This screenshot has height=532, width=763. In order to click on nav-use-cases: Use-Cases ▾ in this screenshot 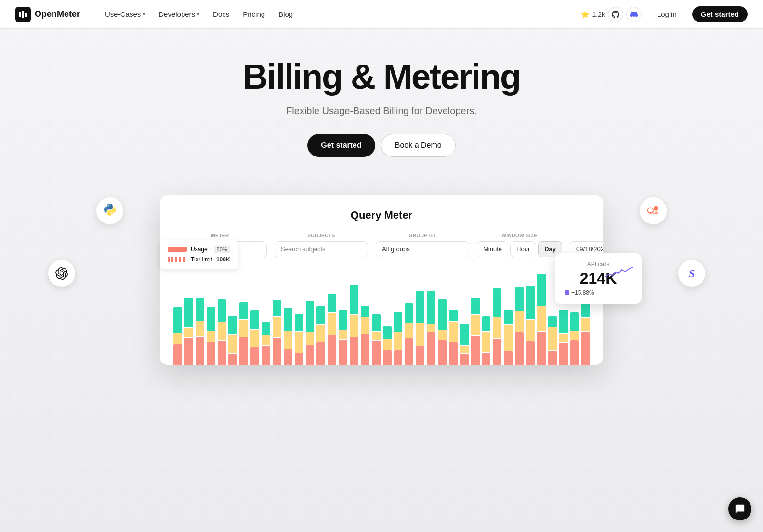, I will do `click(125, 14)`.